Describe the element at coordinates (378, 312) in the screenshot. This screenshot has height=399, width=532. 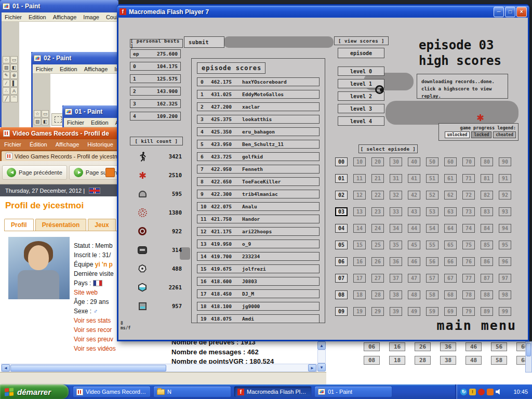
I see `episode-cell-29: 29` at that location.